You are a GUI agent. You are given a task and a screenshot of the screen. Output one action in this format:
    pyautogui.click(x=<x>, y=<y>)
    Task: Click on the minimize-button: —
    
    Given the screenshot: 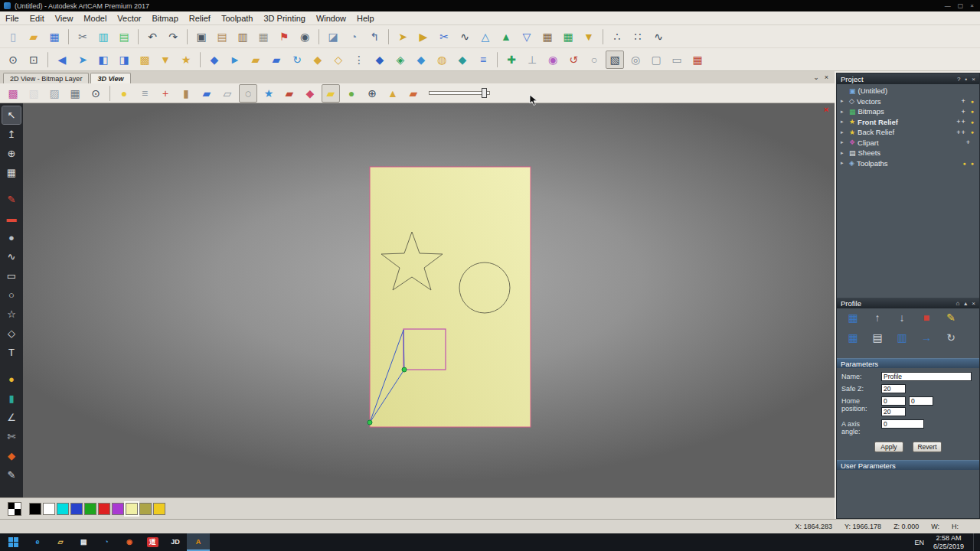 What is the action you would take?
    pyautogui.click(x=948, y=6)
    